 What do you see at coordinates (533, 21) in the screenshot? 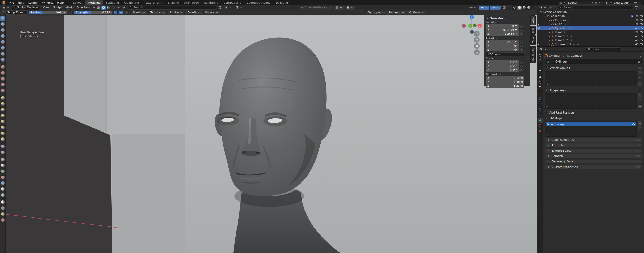
I see `npanel-tab-item: Item` at bounding box center [533, 21].